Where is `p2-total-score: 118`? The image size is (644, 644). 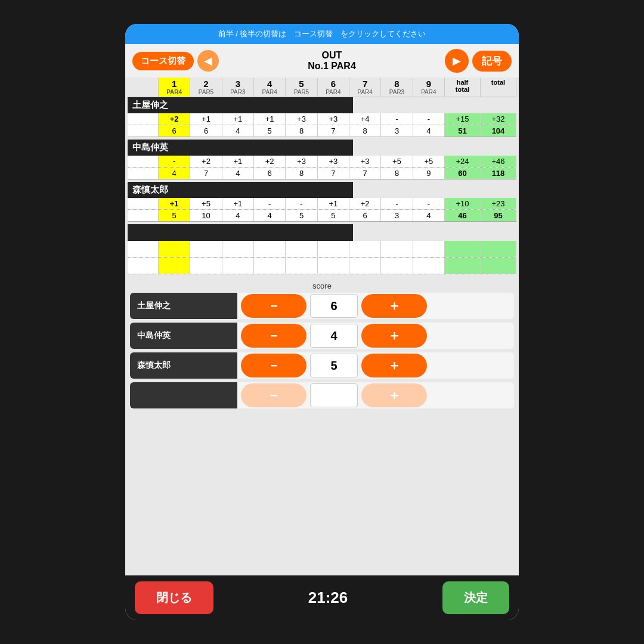
p2-total-score: 118 is located at coordinates (499, 173).